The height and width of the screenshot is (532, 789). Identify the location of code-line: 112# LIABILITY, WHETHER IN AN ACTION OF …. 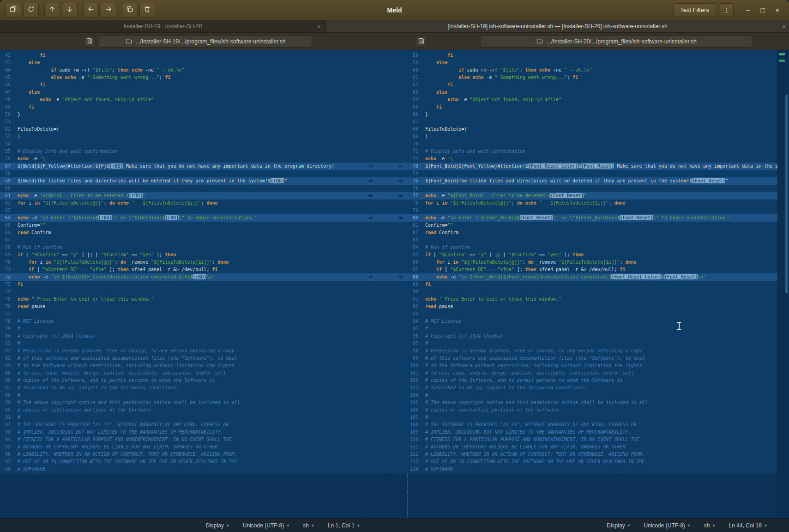
(593, 454).